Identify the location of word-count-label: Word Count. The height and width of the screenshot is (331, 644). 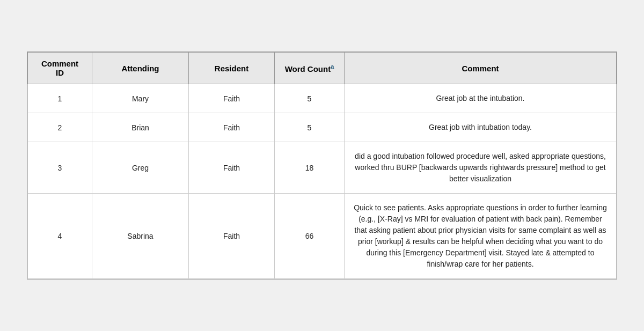
(308, 69).